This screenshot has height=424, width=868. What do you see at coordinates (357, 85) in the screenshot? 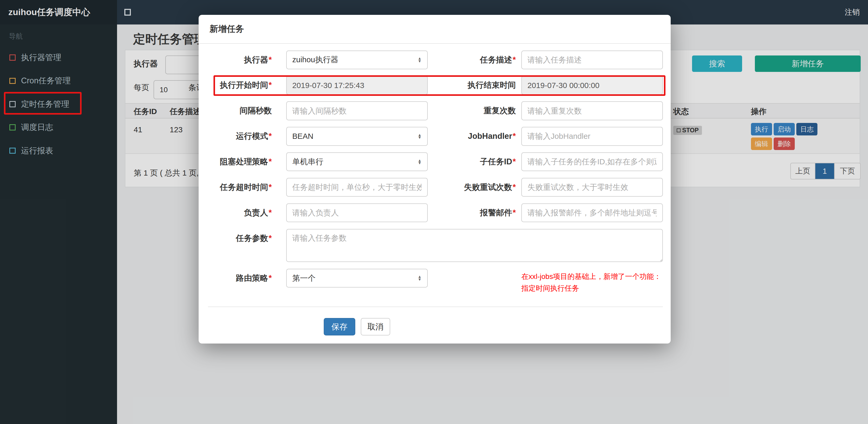
I see `start-time-input` at bounding box center [357, 85].